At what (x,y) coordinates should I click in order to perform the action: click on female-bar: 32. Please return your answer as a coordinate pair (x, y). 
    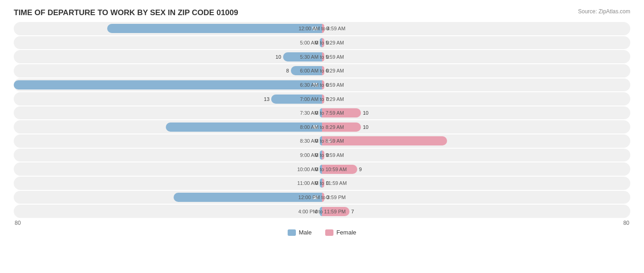
    Looking at the image, I should click on (385, 141).